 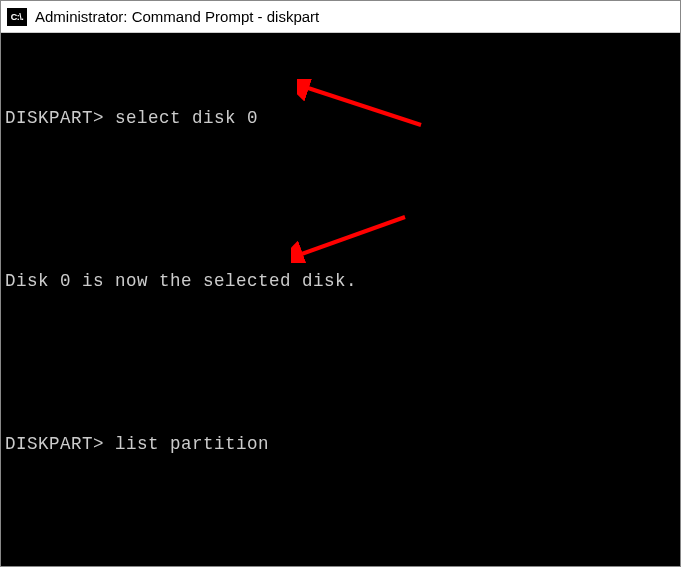 I want to click on cmd-select-disk: select disk 0, so click(x=186, y=118).